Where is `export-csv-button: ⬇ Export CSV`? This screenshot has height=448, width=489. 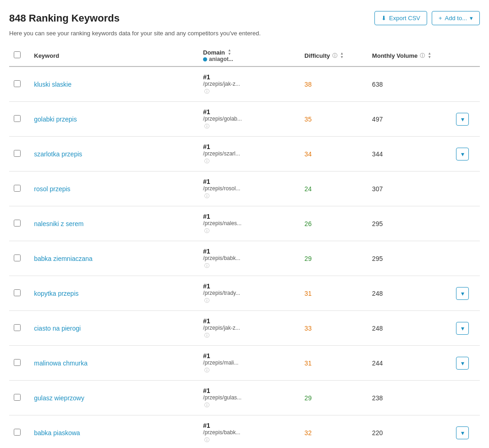
export-csv-button: ⬇ Export CSV is located at coordinates (401, 18).